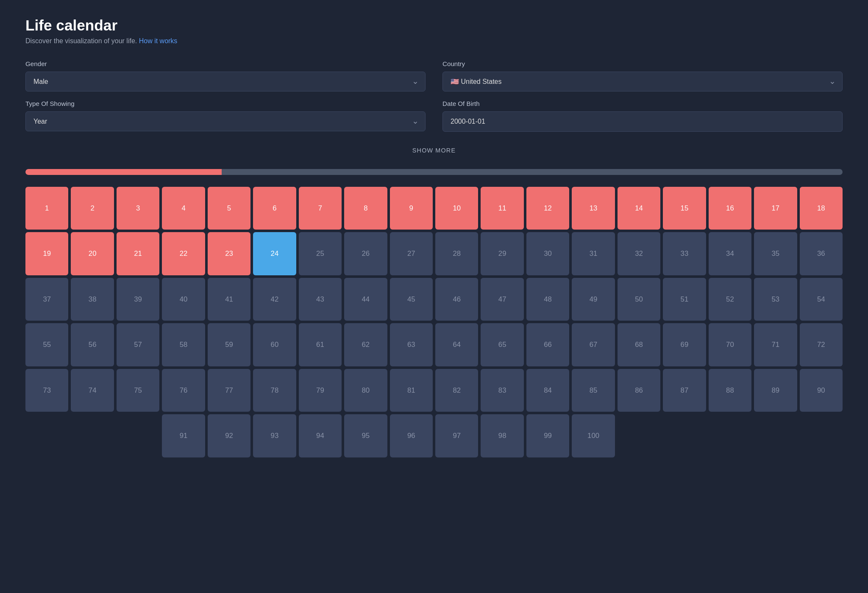  Describe the element at coordinates (502, 299) in the screenshot. I see `calendar-cell: 47` at that location.